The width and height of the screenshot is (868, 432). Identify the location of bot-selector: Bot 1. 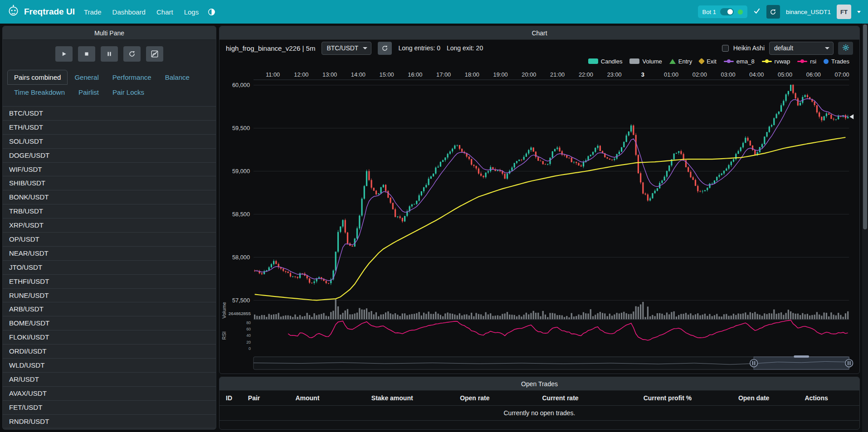
(723, 12).